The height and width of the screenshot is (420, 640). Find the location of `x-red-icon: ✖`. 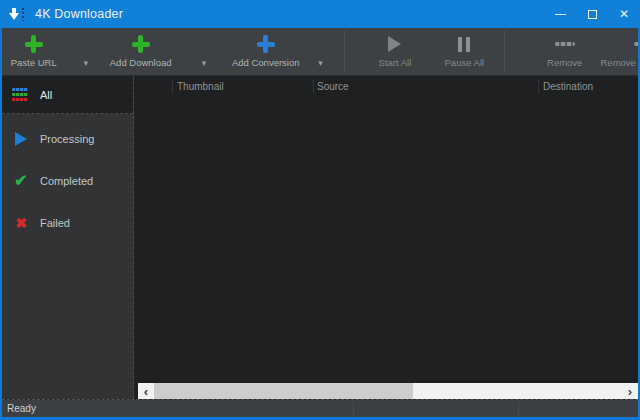

x-red-icon: ✖ is located at coordinates (21, 223).